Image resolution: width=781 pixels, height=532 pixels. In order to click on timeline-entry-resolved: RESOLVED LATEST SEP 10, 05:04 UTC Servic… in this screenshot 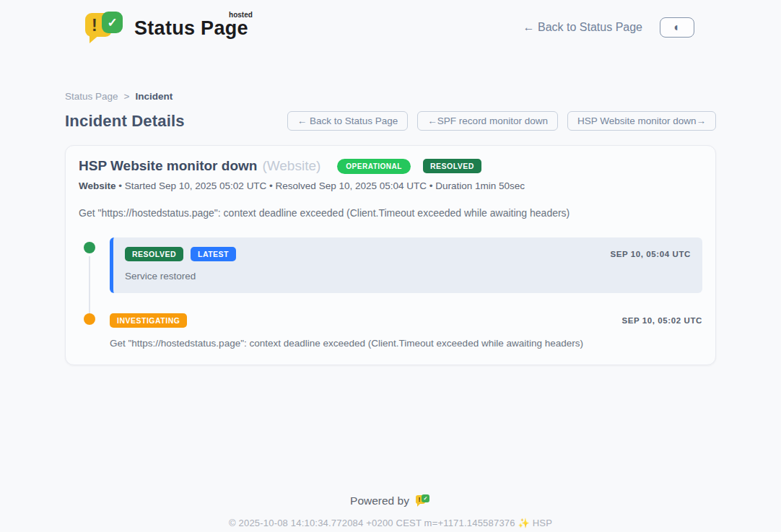, I will do `click(390, 266)`.